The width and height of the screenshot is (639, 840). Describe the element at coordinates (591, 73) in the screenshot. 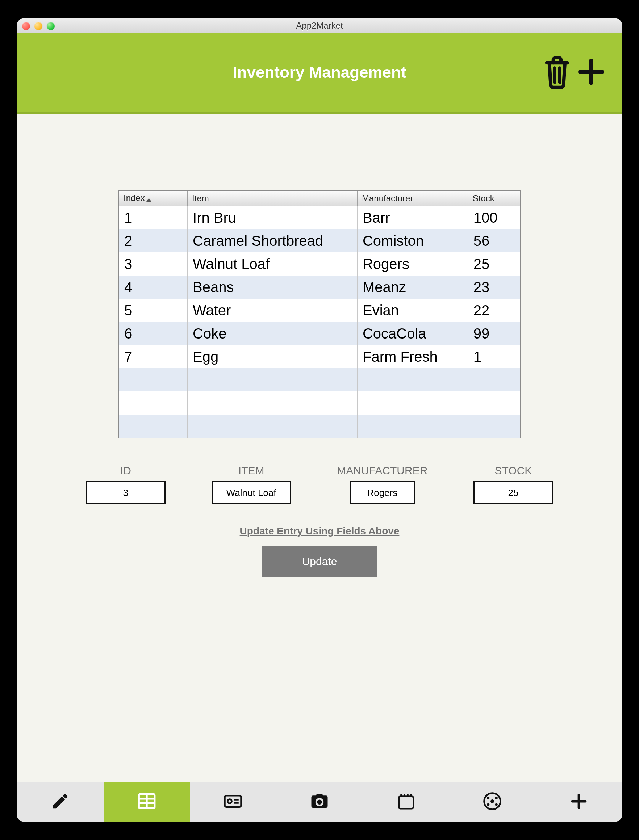

I see `add-button` at that location.